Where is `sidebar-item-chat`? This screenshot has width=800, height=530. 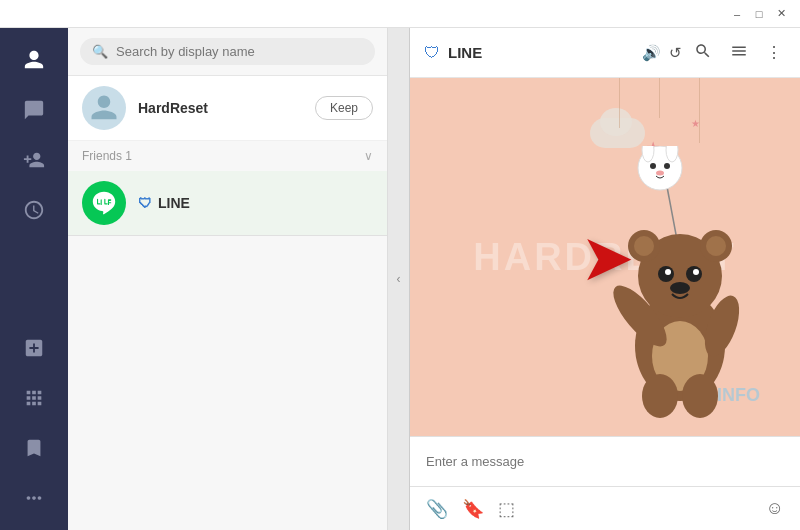
sidebar-item-chat is located at coordinates (34, 110).